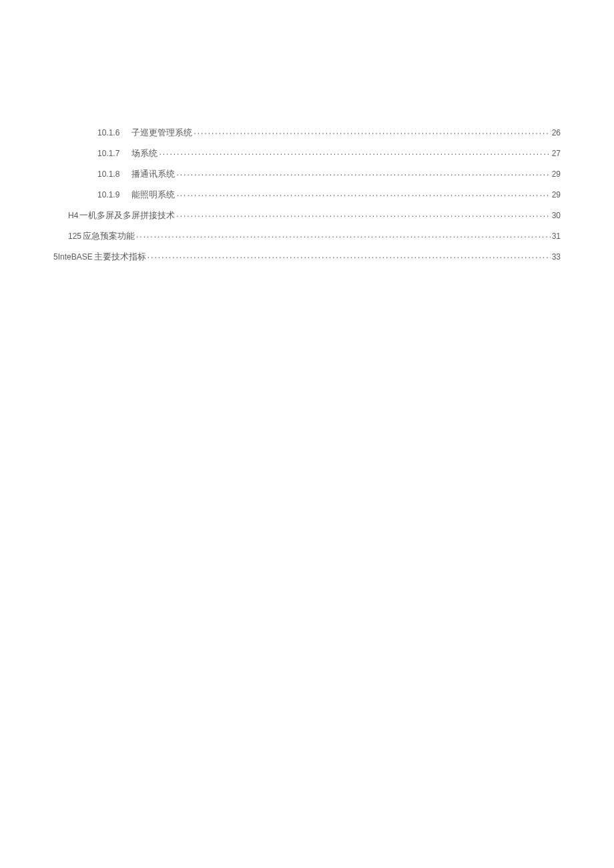 The image size is (614, 868). I want to click on toc-entry: 10.1.7 场系统 27, so click(307, 152).